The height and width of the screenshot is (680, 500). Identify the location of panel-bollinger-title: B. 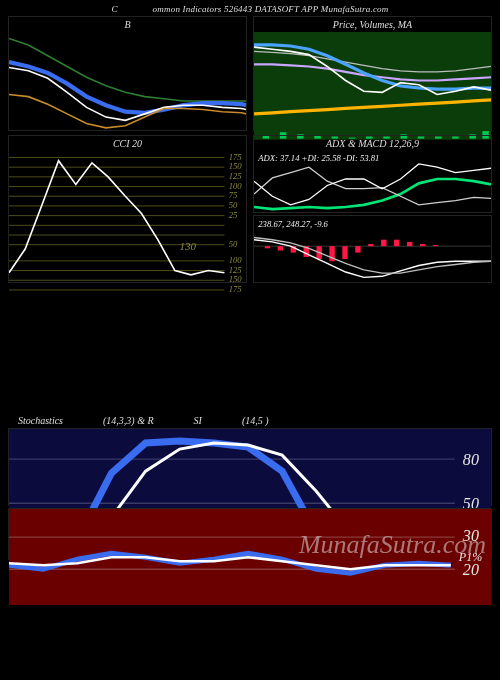
(128, 24).